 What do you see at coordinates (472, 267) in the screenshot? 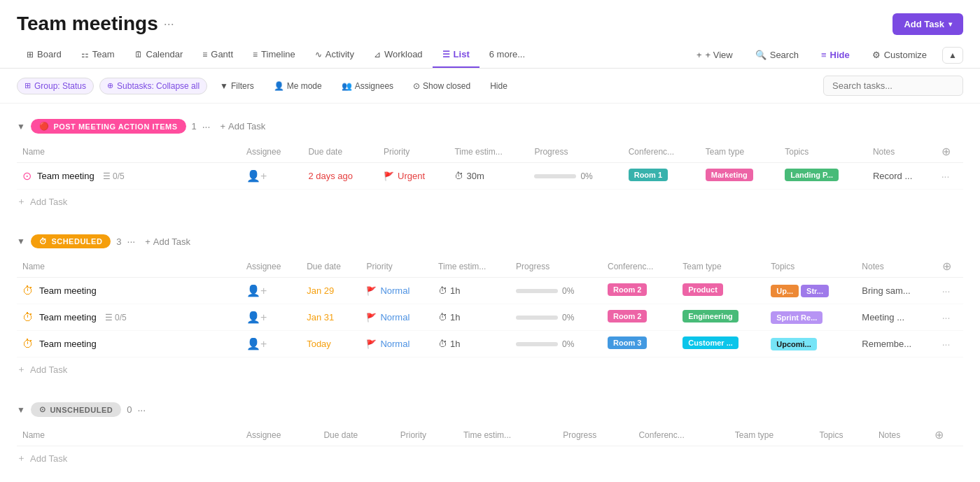
I see `col-time-s: Time estim...` at bounding box center [472, 267].